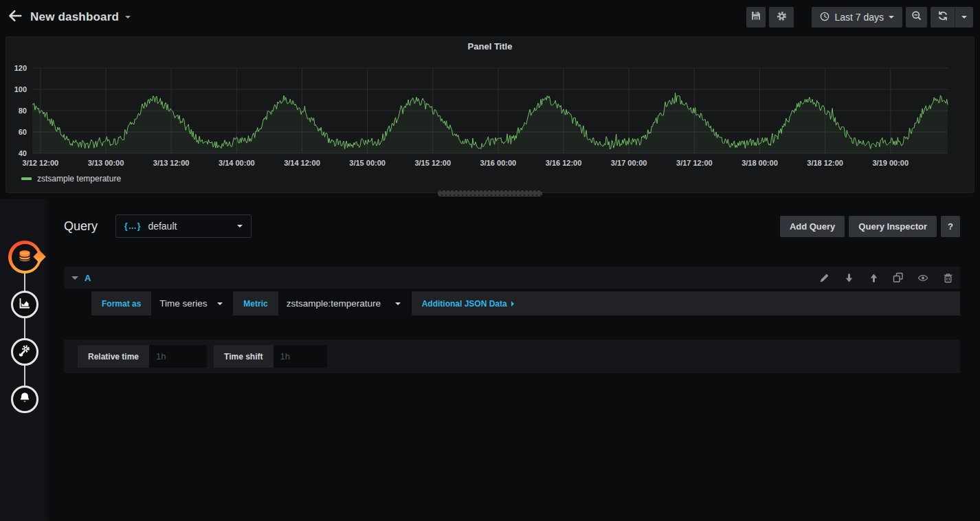  I want to click on x-tick-label: 3/16 12:00, so click(564, 163).